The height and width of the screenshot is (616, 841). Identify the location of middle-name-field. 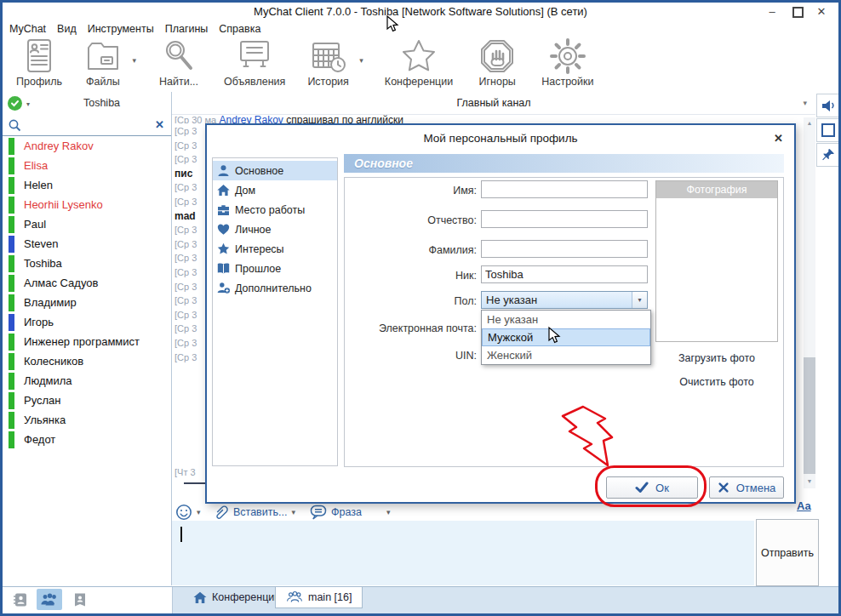
(564, 220).